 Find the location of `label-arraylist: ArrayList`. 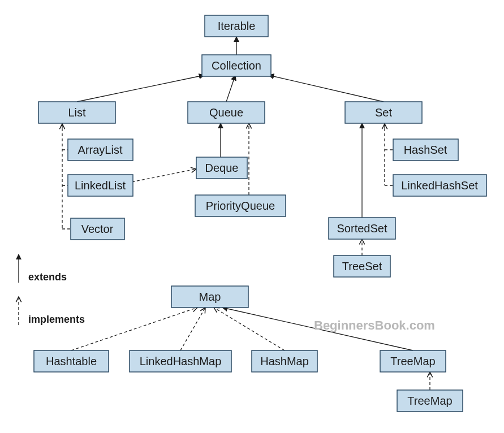

label-arraylist: ArrayList is located at coordinates (101, 150).